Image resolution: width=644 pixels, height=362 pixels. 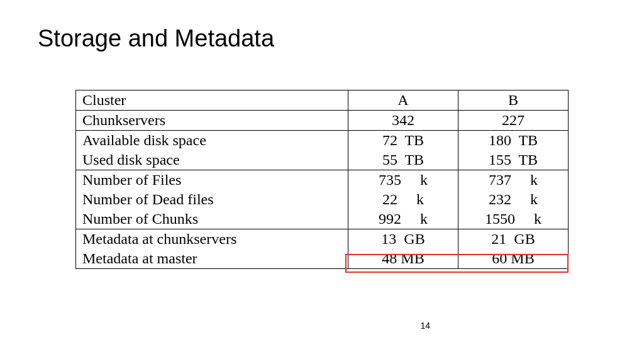 What do you see at coordinates (404, 200) in the screenshot?
I see `cell-a: 22 k` at bounding box center [404, 200].